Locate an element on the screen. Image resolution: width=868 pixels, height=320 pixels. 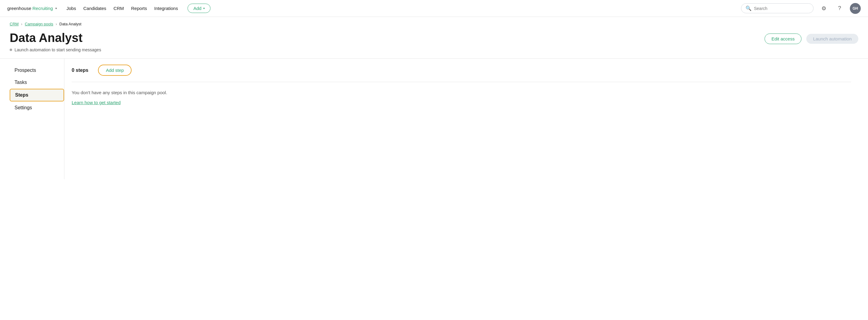
page-title-block: Data Analyst Launch automation to start … is located at coordinates (55, 42).